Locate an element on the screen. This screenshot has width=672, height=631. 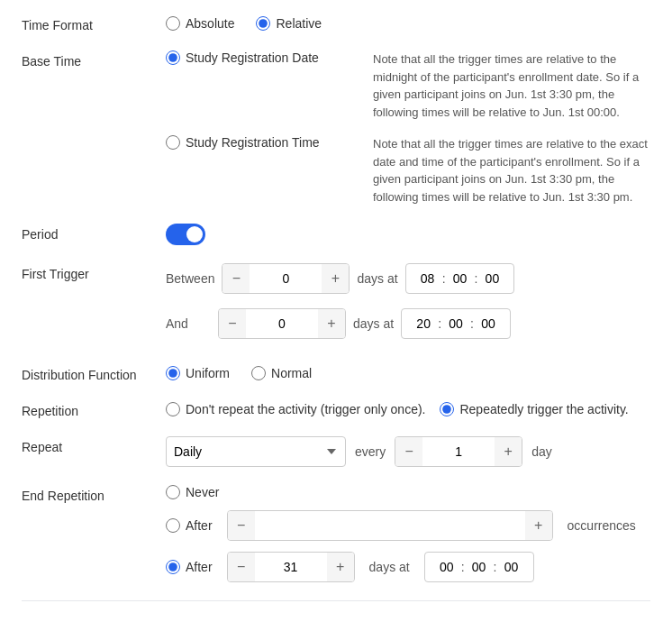
and-days-at-label: days at is located at coordinates (373, 324).